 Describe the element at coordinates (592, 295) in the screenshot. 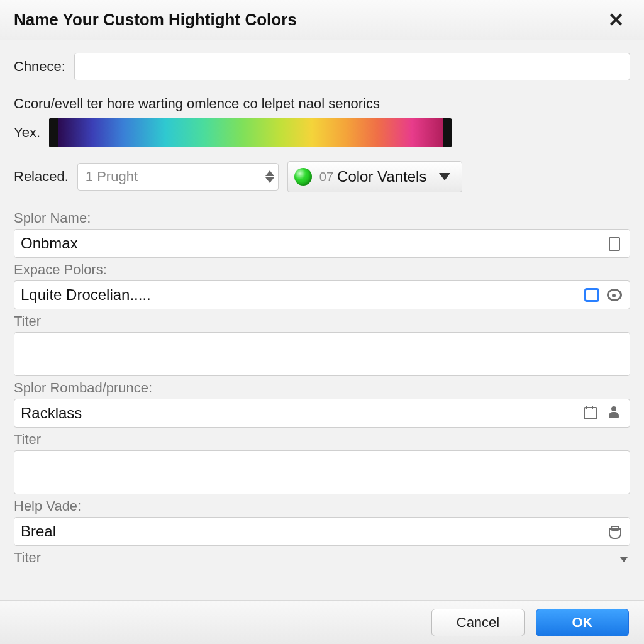

I see `square-icon` at that location.